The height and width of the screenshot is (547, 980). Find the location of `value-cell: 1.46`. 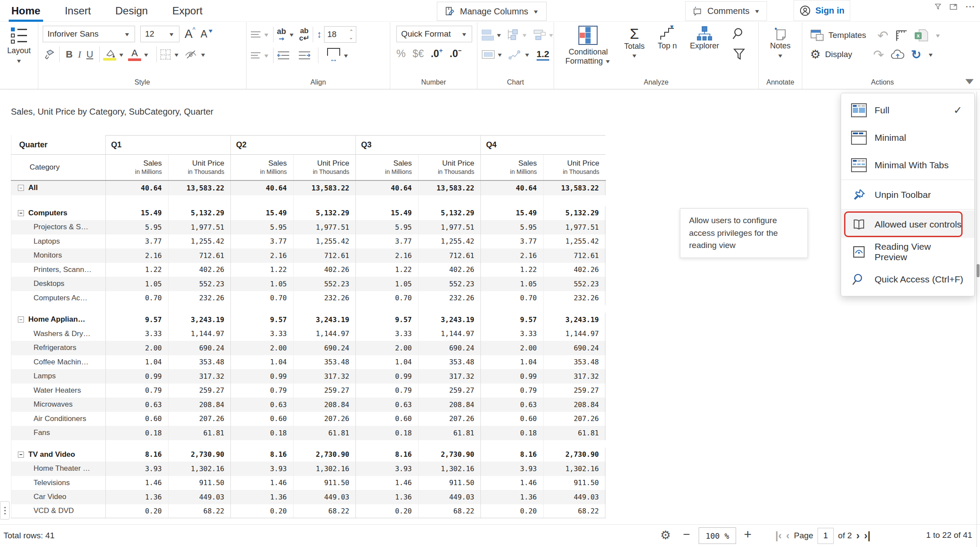

value-cell: 1.46 is located at coordinates (512, 483).